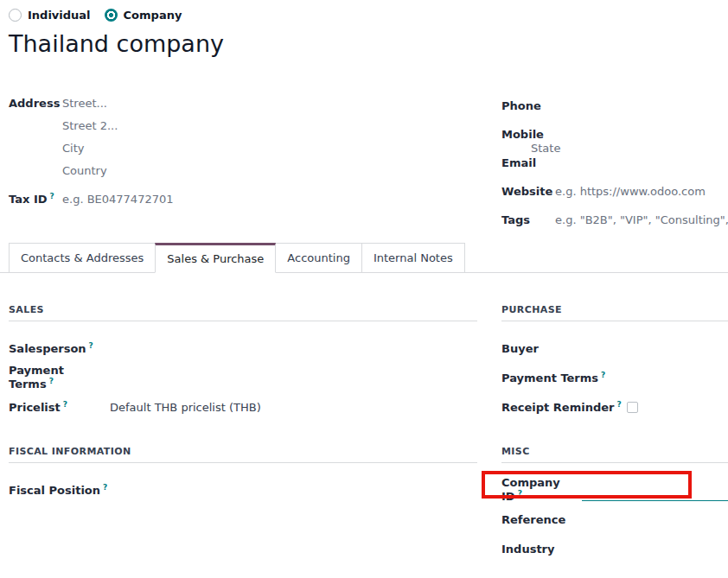  I want to click on phone-row: Phone, so click(615, 105).